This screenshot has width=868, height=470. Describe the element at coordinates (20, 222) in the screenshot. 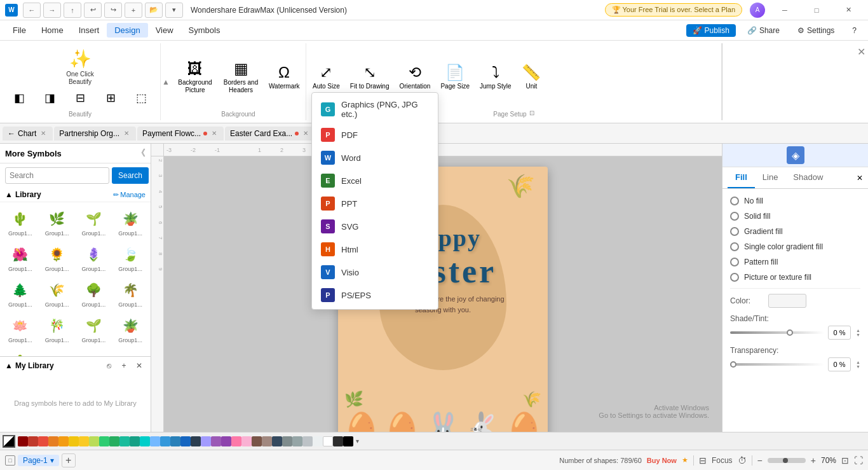

I see `list-item: 🌵Group1...` at that location.